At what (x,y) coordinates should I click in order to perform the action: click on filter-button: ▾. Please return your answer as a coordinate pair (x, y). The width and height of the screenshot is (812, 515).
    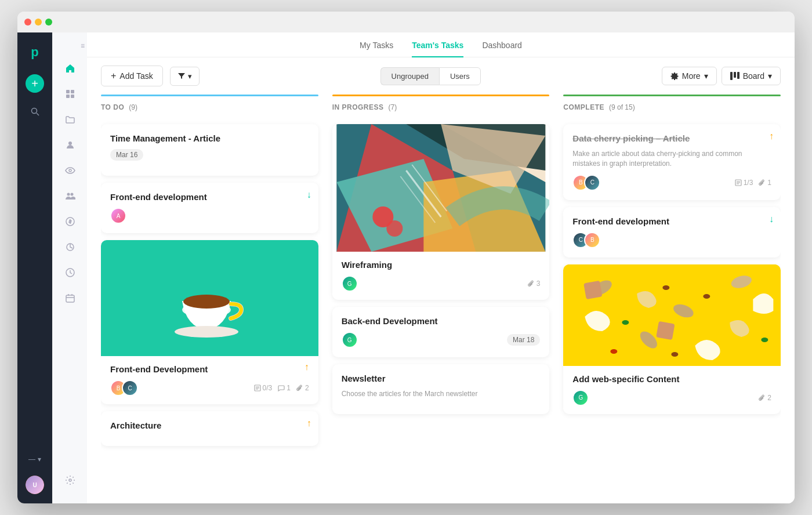
    Looking at the image, I should click on (184, 77).